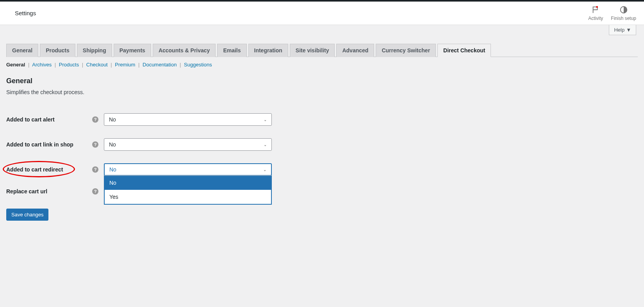 Image resolution: width=644 pixels, height=307 pixels. Describe the element at coordinates (49, 145) in the screenshot. I see `added-to-cart-link-label: Added to cart link in shop` at that location.